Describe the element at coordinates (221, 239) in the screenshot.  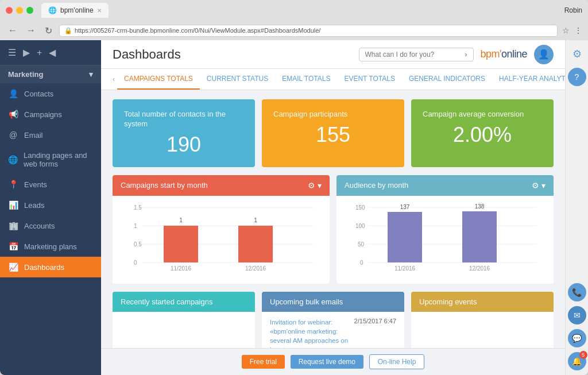
I see `campaigns-chart-svg: 1.5 1 0.5 0 1` at that location.